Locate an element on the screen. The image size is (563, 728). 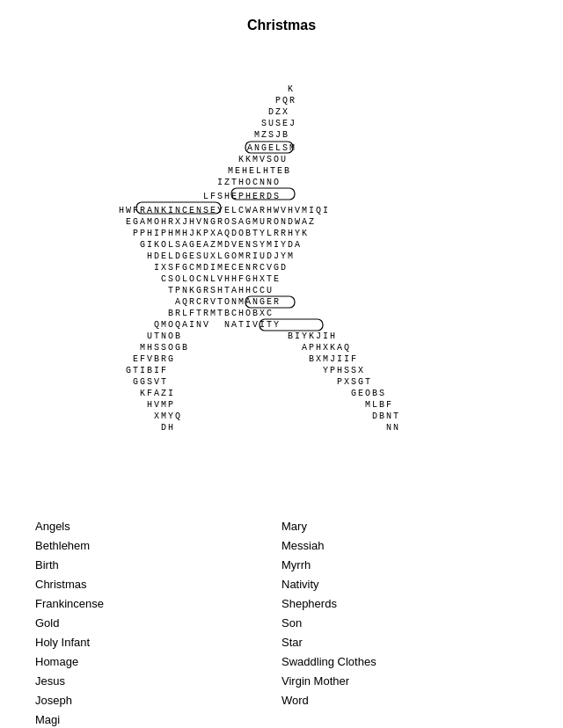
word-angels: Angels is located at coordinates (158, 527).